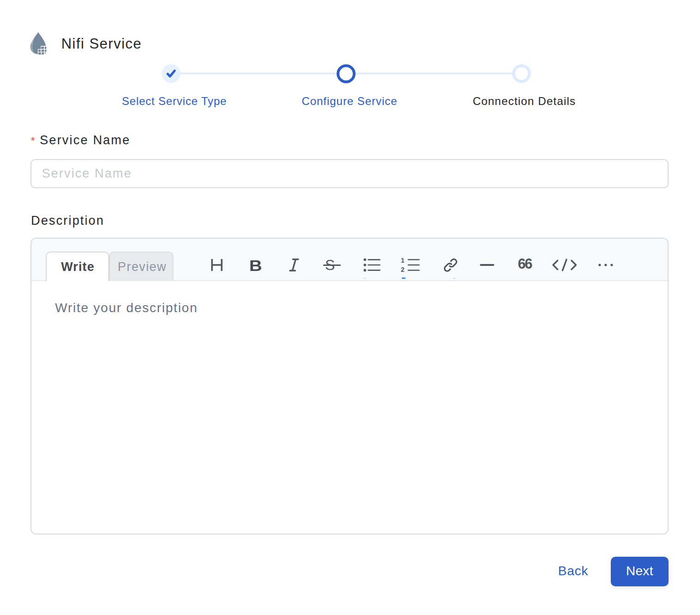 This screenshot has width=700, height=615. What do you see at coordinates (403, 269) in the screenshot?
I see `svg-text: 2` at bounding box center [403, 269].